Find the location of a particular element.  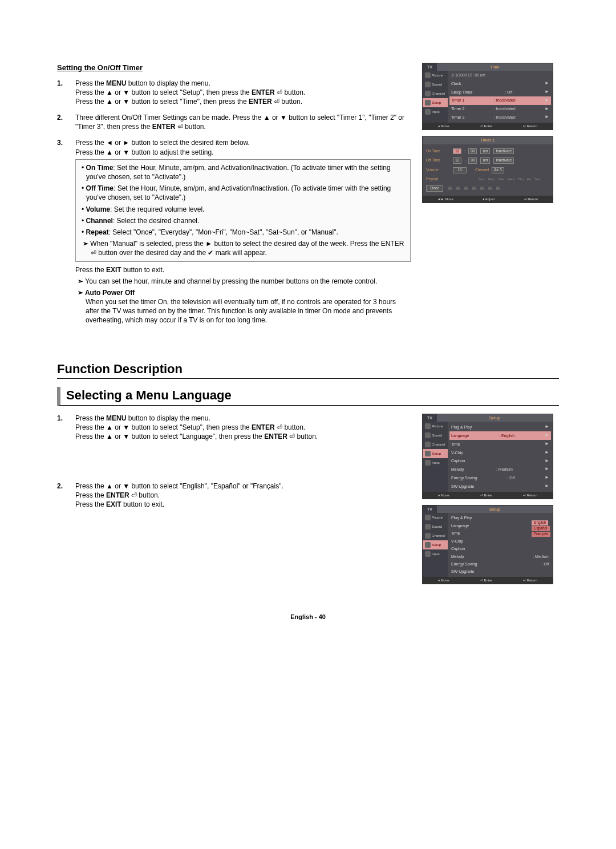

t: Picture is located at coordinates (437, 518).